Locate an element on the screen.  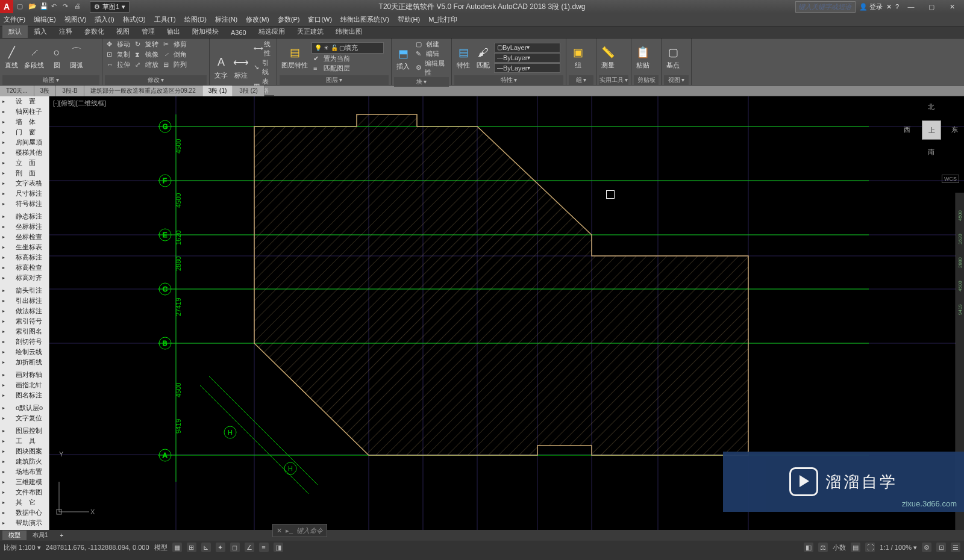
modify-button: ⤢缩放 is located at coordinates (147, 65).